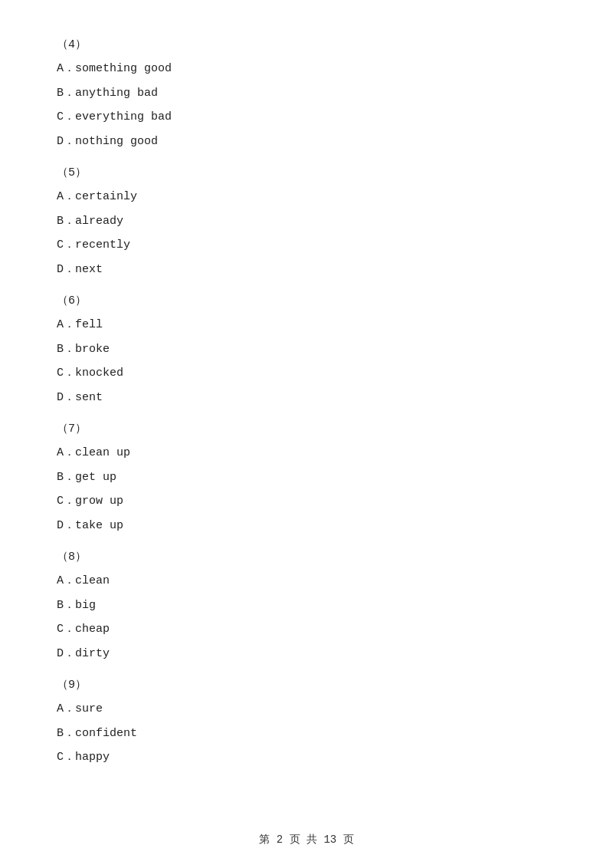  What do you see at coordinates (306, 398) in the screenshot?
I see `option-6-3: D．sent` at bounding box center [306, 398].